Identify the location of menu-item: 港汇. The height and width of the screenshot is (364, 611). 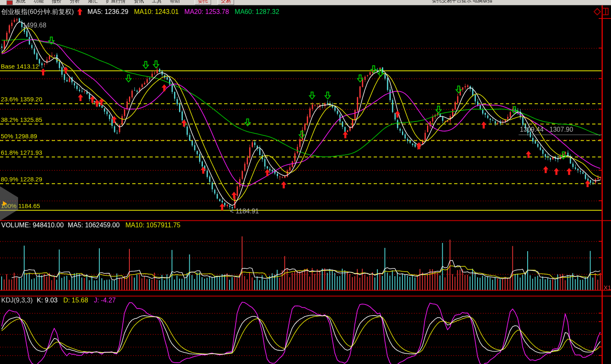
(93, 2).